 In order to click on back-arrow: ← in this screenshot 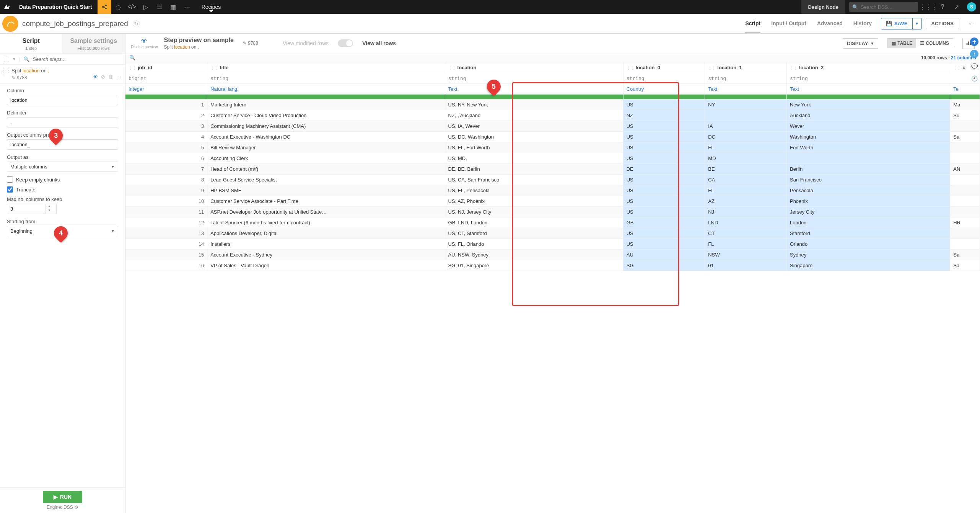, I will do `click(972, 24)`.